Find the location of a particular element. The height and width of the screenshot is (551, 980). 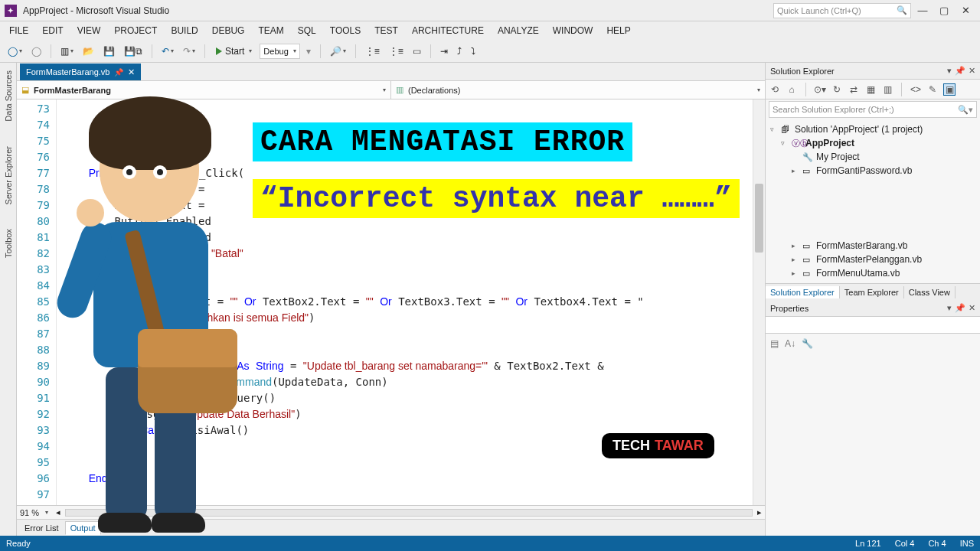

view-designer-icon: ✎ is located at coordinates (933, 90).